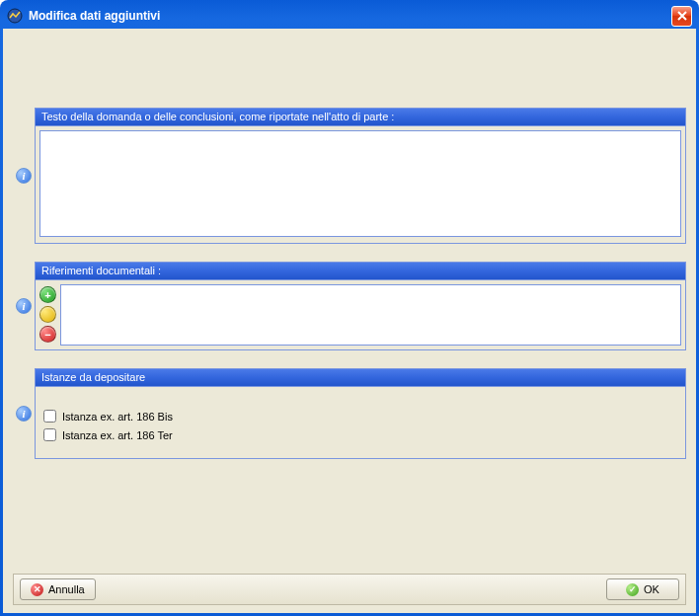 The image size is (699, 616). What do you see at coordinates (681, 16) in the screenshot?
I see `close-button` at bounding box center [681, 16].